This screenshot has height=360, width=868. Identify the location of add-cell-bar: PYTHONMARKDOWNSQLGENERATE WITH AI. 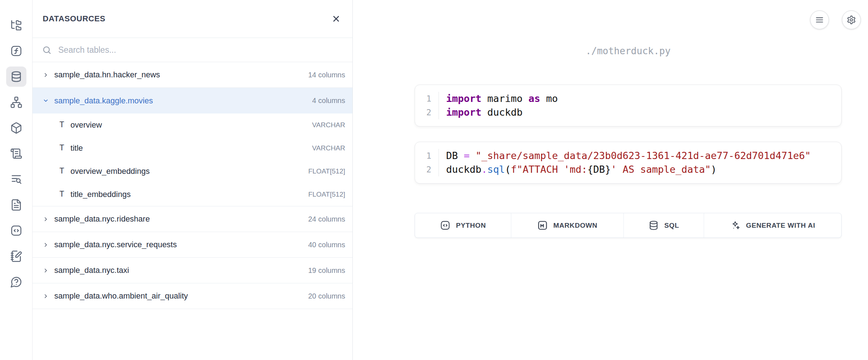
(628, 226).